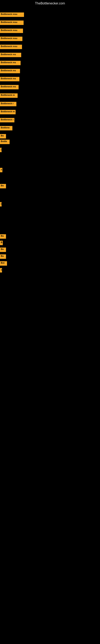 The width and height of the screenshot is (100, 644). What do you see at coordinates (6, 128) in the screenshot?
I see `bar-row: Bottlene` at bounding box center [6, 128].